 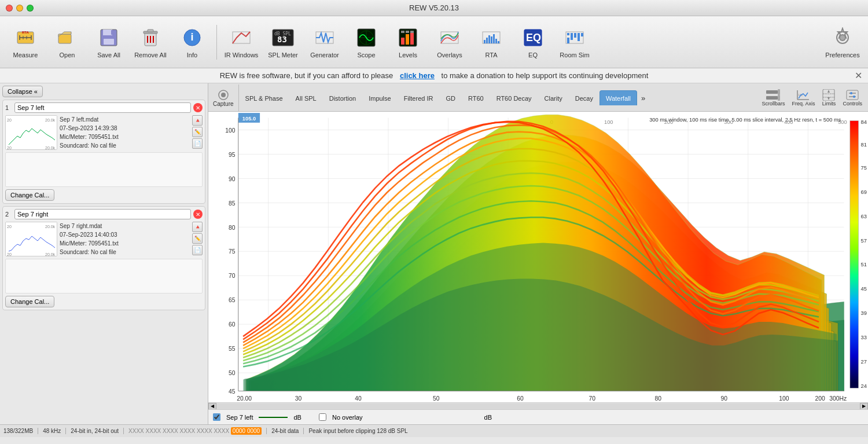 I want to click on limits-control: Limits, so click(x=829, y=98).